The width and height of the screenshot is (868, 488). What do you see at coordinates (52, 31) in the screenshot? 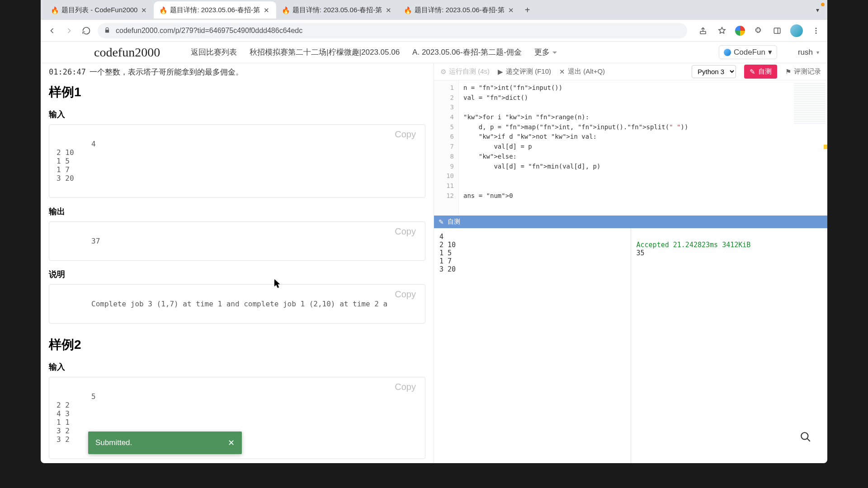
I see `back-button` at bounding box center [52, 31].